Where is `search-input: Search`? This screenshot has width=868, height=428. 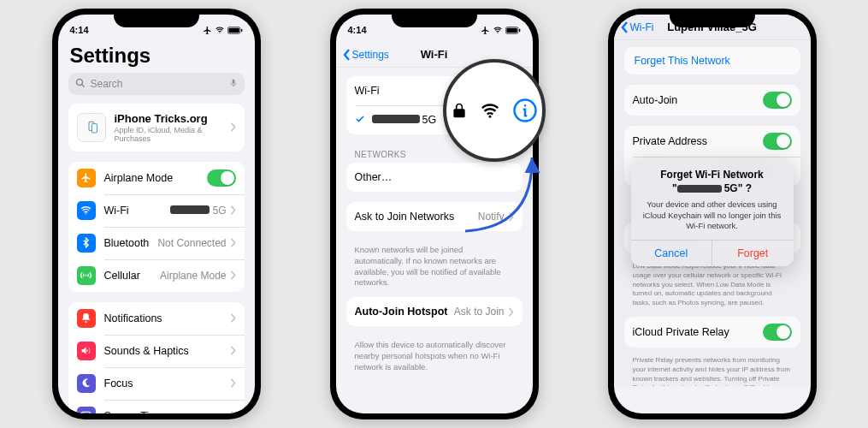
search-input: Search is located at coordinates (156, 84).